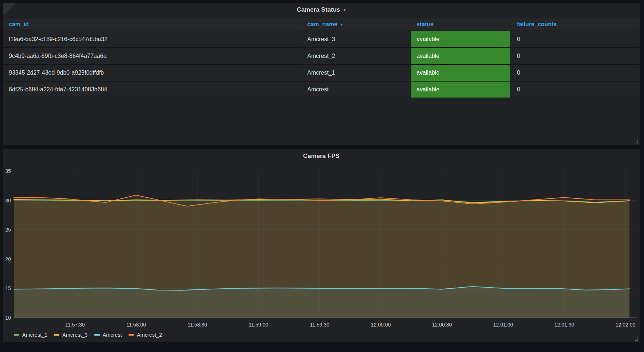 The height and width of the screenshot is (352, 644). I want to click on column-header-failure_counts: failure_counts, so click(575, 24).